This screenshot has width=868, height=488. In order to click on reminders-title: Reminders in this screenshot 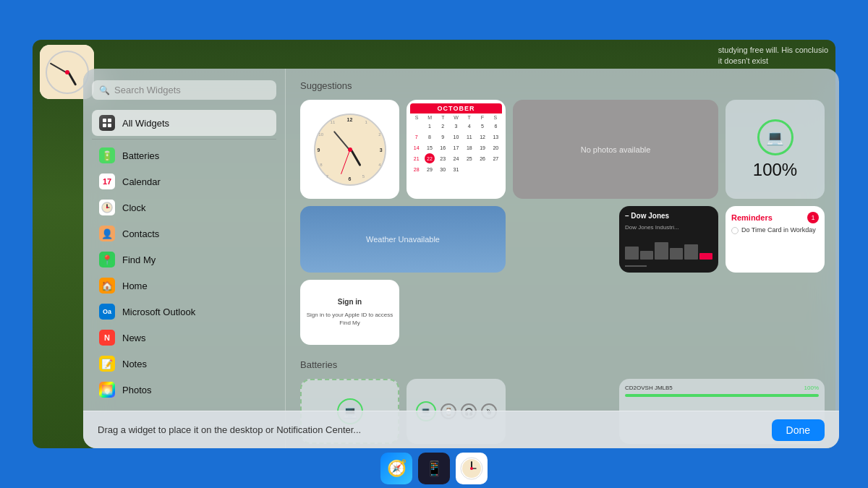, I will do `click(752, 218)`.